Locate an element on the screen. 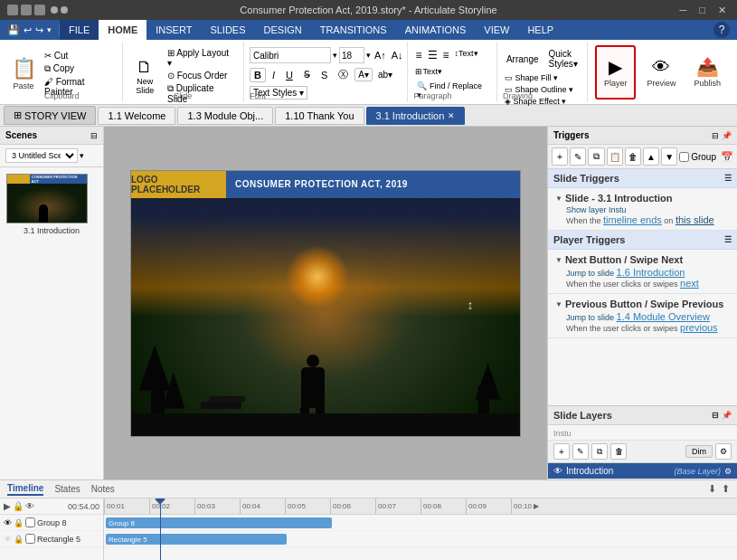 The width and height of the screenshot is (737, 560). decrease-font-btn: A↓ is located at coordinates (398, 55).